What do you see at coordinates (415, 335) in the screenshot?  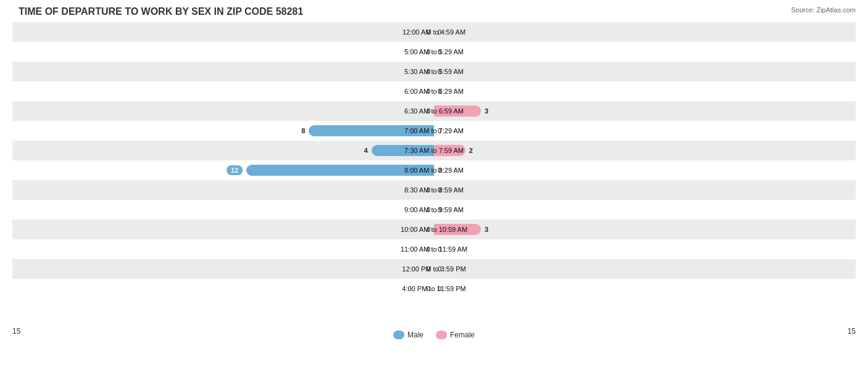 I see `legend-male-label: Male` at bounding box center [415, 335].